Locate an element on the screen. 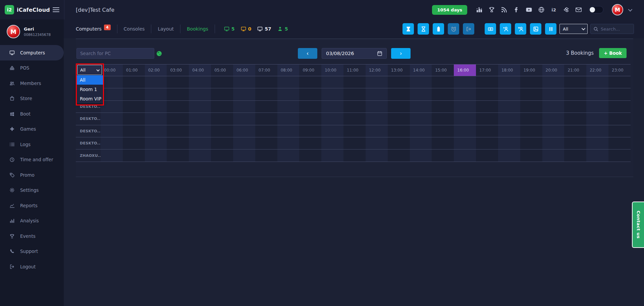 The width and height of the screenshot is (644, 306). sidebar-item-members: Members is located at coordinates (32, 83).